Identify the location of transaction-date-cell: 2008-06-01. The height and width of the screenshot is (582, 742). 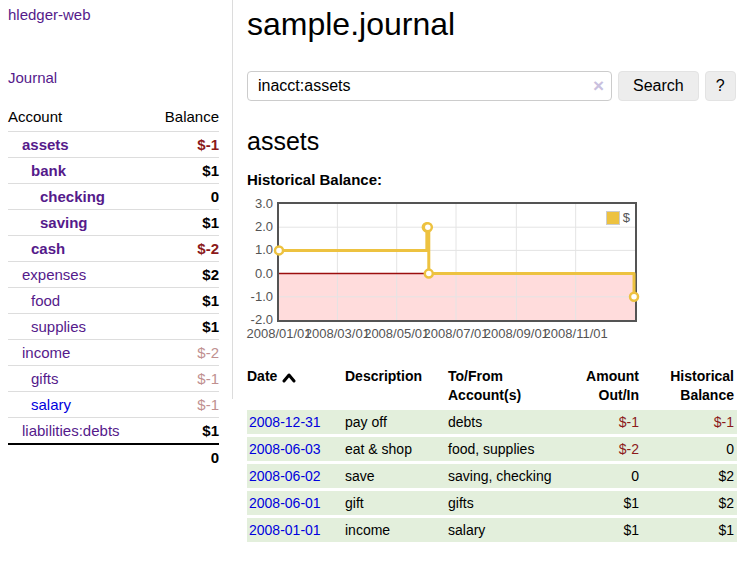
(296, 503).